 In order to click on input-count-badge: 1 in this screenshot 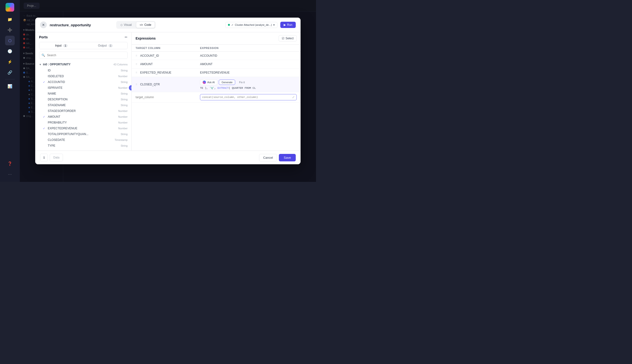, I will do `click(66, 46)`.